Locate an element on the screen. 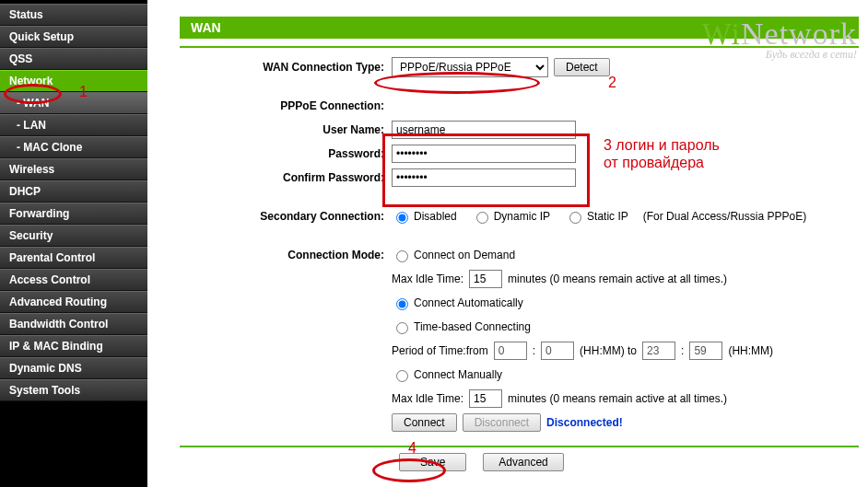 The height and width of the screenshot is (487, 868). period-from-min-input is located at coordinates (557, 351).